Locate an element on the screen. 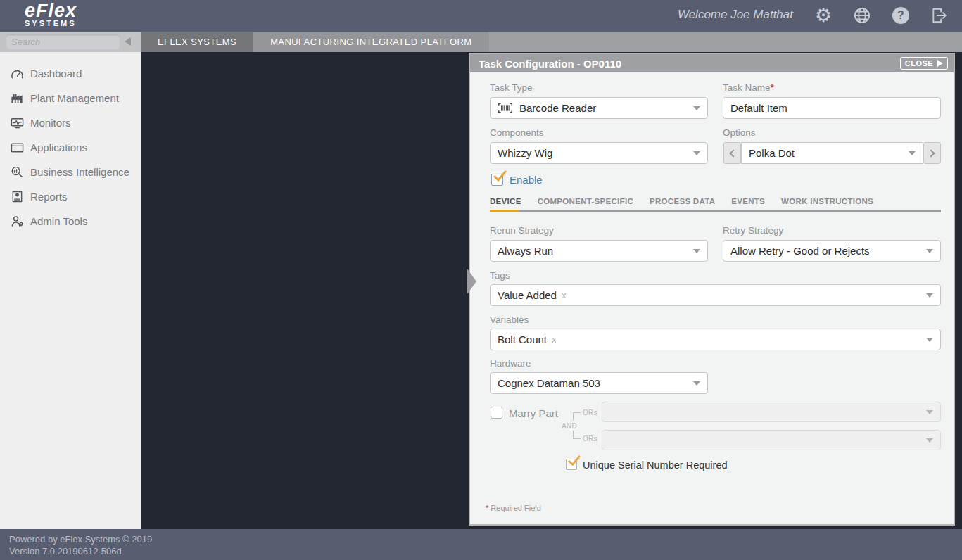  and-label: AND is located at coordinates (569, 426).